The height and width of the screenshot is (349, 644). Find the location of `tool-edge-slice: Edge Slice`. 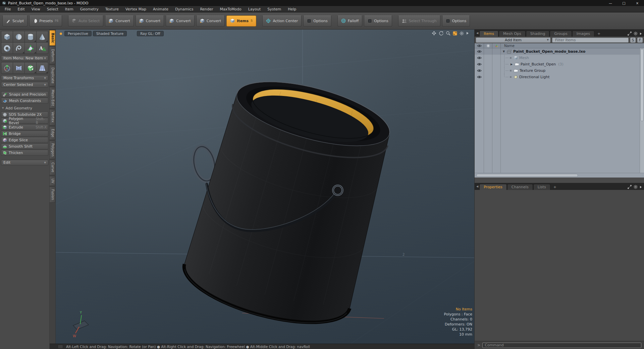

tool-edge-slice: Edge Slice is located at coordinates (25, 140).